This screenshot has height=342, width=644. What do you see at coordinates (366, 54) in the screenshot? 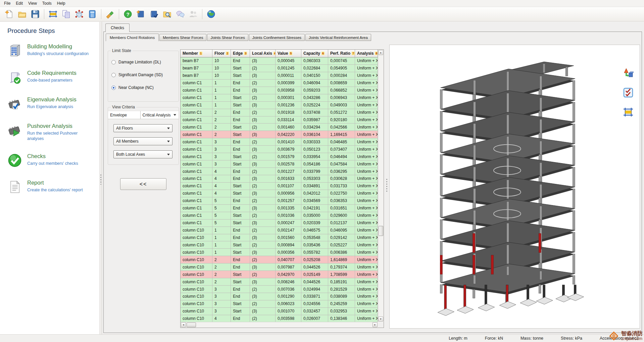
I see `column-header-analysis: Analysis8` at bounding box center [366, 54].